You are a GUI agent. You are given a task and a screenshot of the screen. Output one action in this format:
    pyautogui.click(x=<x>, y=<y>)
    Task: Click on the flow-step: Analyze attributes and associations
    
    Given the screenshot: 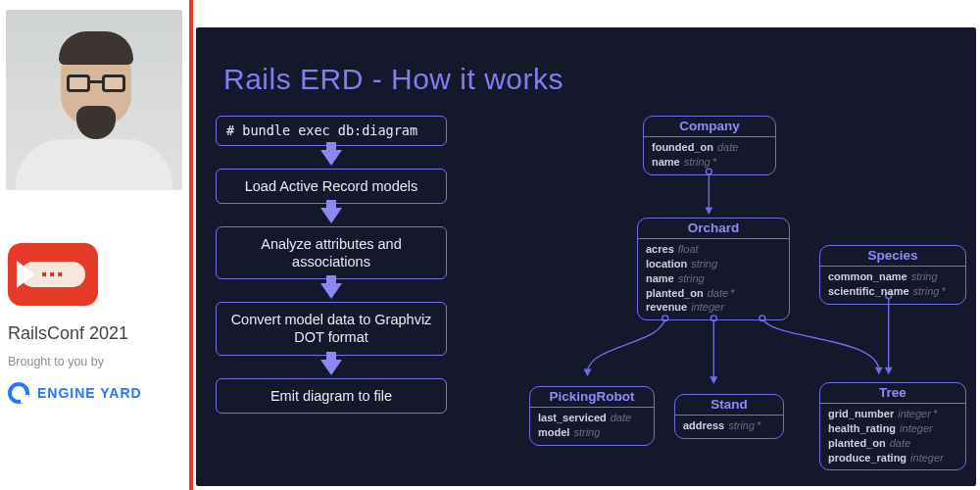 What is the action you would take?
    pyautogui.click(x=331, y=253)
    